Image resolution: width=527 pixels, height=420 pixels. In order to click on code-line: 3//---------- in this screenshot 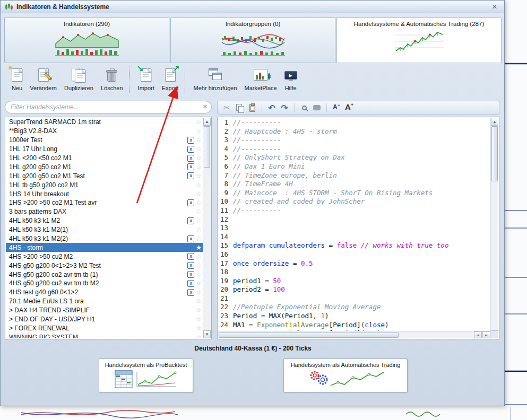, I will do `click(355, 140)`.